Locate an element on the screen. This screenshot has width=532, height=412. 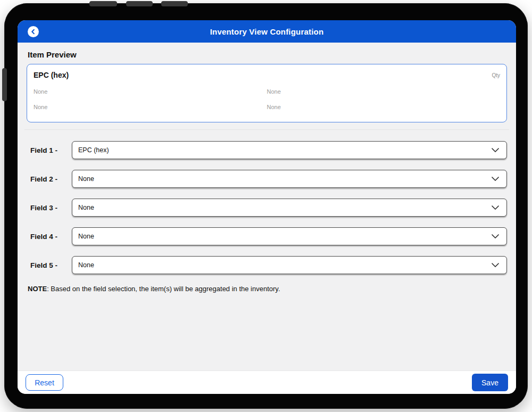
preview-slot-4: None is located at coordinates (384, 107).